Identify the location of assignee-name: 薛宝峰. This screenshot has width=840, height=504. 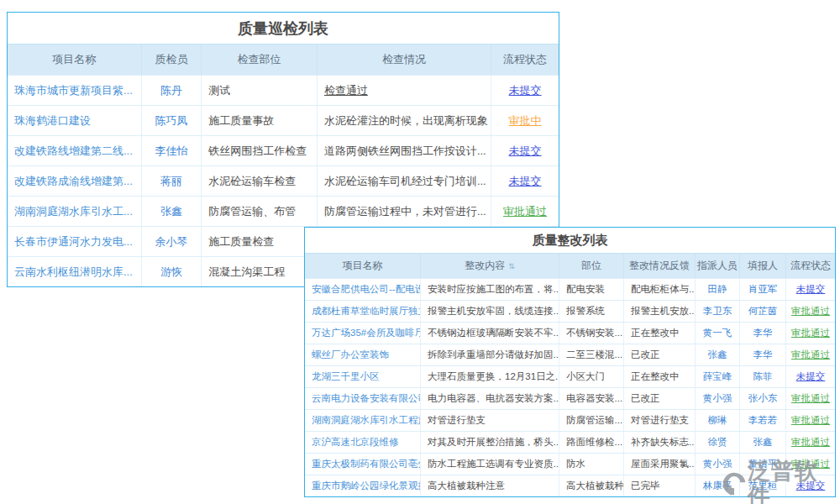
(717, 376).